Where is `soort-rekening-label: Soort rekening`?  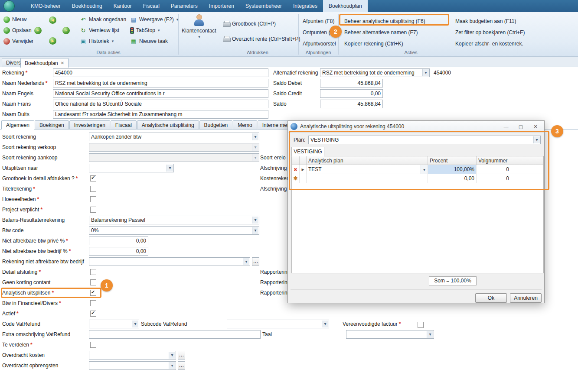 soort-rekening-label: Soort rekening is located at coordinates (19, 137).